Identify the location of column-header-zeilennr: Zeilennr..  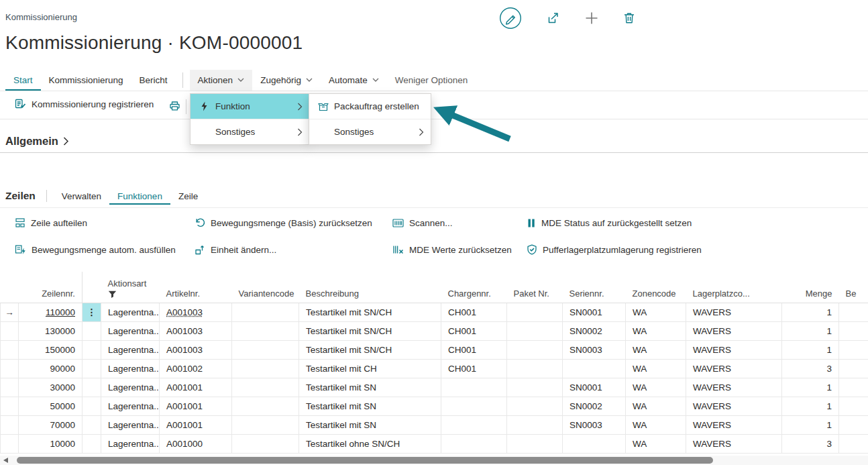
(51, 287).